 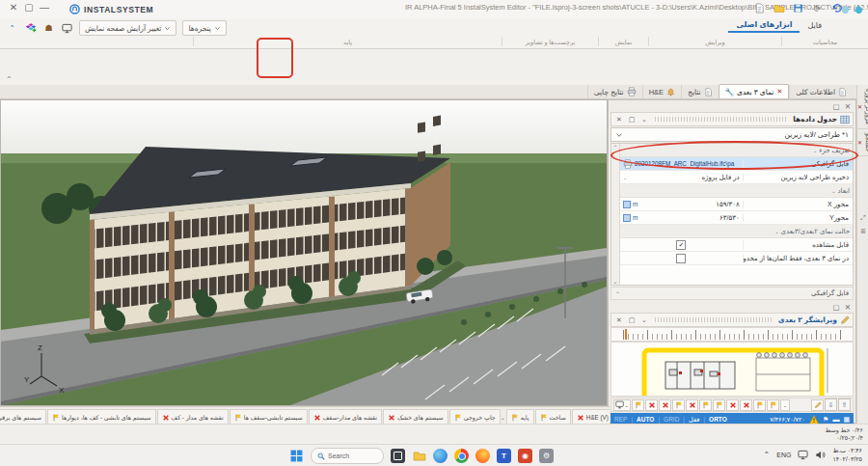 What do you see at coordinates (345, 417) in the screenshot?
I see `tab-circuit-plans-ceiling: نقشه های مدار-سقف` at bounding box center [345, 417].